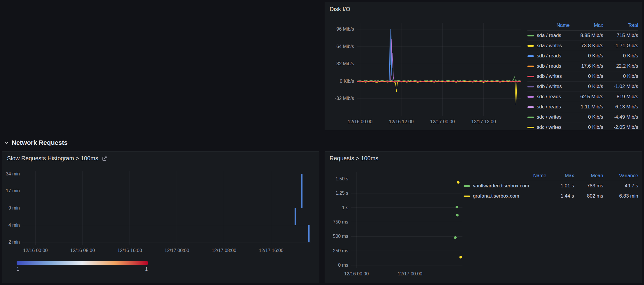 The width and height of the screenshot is (644, 285). What do you see at coordinates (483, 9) in the screenshot?
I see `disk-io-panel-header: Disk I/O` at bounding box center [483, 9].